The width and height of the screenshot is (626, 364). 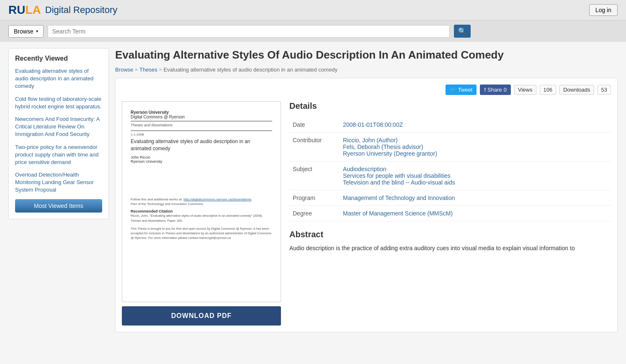 I want to click on breadcrumb: Browse » Theses » Evaluating alternative…, so click(x=366, y=69).